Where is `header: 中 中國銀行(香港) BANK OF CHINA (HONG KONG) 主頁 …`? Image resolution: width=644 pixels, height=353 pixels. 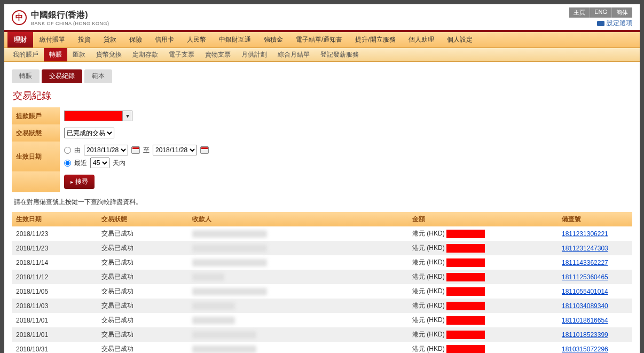 header: 中 中國銀行(香港) BANK OF CHINA (HONG KONG) 主頁 … is located at coordinates (322, 17).